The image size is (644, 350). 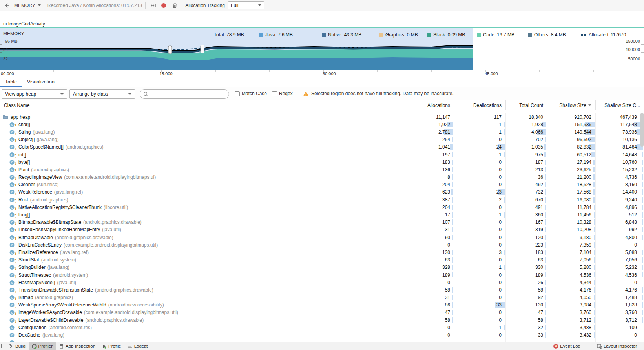 What do you see at coordinates (322, 230) in the screenshot?
I see `table-row: c LinkedHashMap$LinkedHashMapEntry (java…` at bounding box center [322, 230].